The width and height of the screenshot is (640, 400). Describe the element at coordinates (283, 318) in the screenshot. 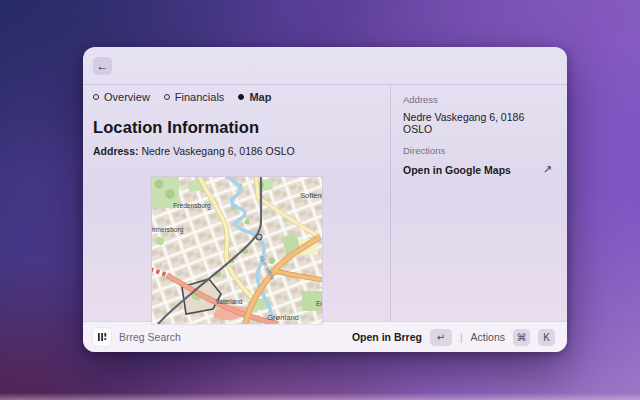

I see `map-label-gronland: Grønland` at that location.